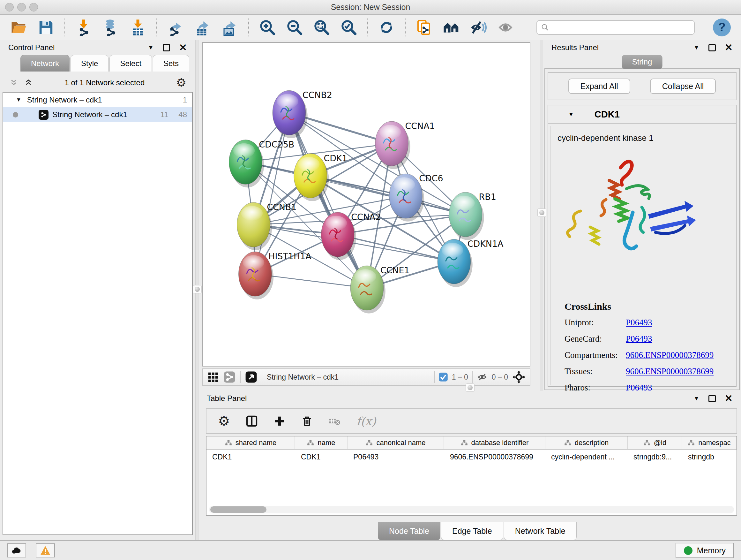 The image size is (741, 560). Describe the element at coordinates (307, 421) in the screenshot. I see `delete-column-icon` at that location.